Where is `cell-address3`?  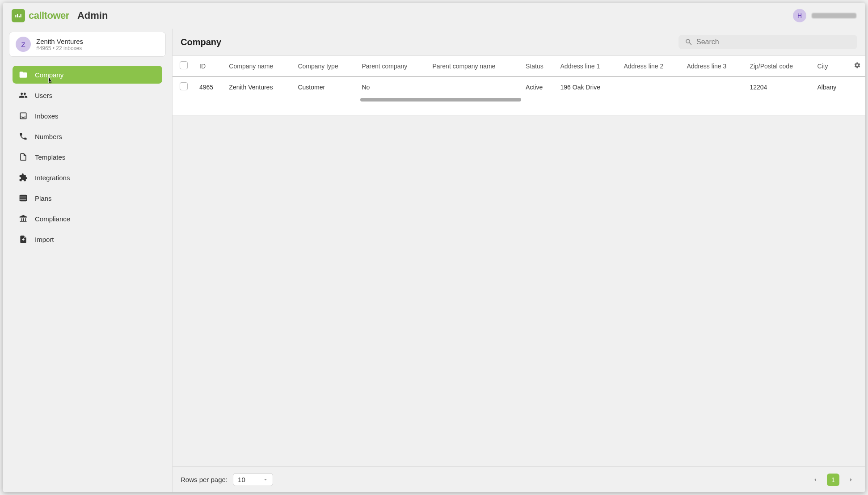
cell-address3 is located at coordinates (713, 87).